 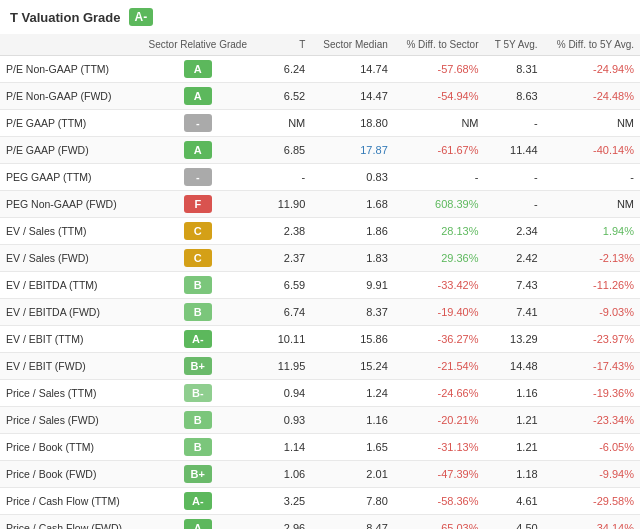 What do you see at coordinates (69, 178) in the screenshot?
I see `metric-label: PEG GAAP (TTM)` at bounding box center [69, 178].